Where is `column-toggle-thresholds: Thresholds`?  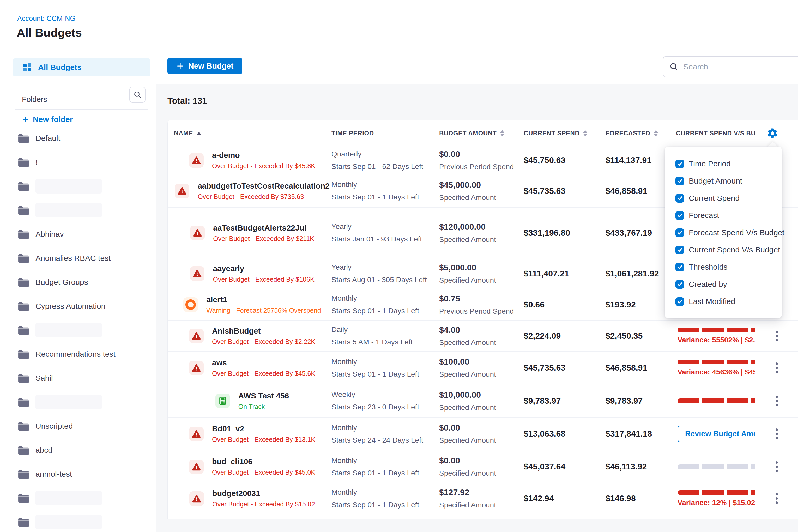
column-toggle-thresholds: Thresholds is located at coordinates (729, 267).